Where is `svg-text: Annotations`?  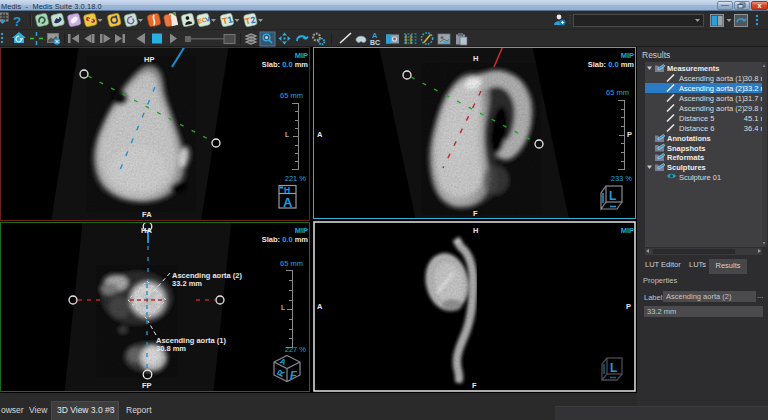
svg-text: Annotations is located at coordinates (689, 138).